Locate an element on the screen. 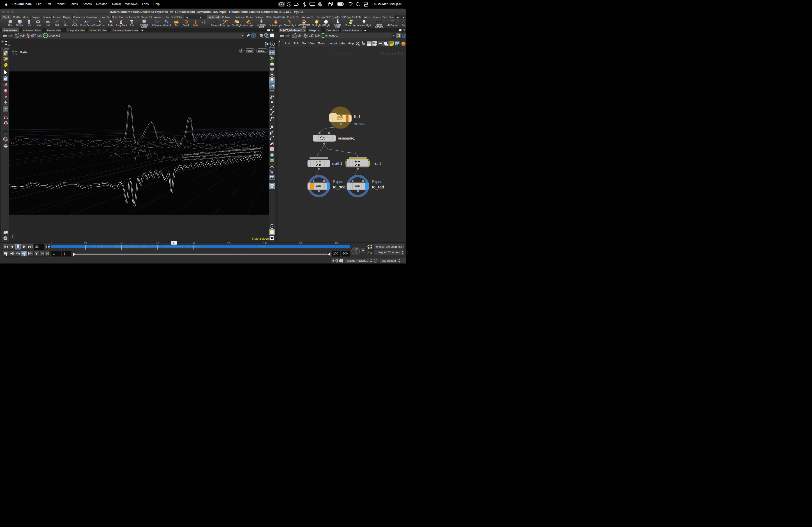  svg-text: resample1 is located at coordinates (346, 138).